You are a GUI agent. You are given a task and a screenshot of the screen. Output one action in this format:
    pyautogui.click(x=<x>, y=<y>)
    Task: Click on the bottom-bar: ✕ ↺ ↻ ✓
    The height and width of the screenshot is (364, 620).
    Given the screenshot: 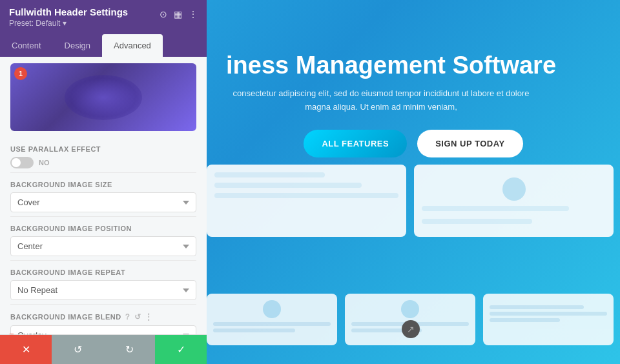 What is the action you would take?
    pyautogui.click(x=103, y=349)
    